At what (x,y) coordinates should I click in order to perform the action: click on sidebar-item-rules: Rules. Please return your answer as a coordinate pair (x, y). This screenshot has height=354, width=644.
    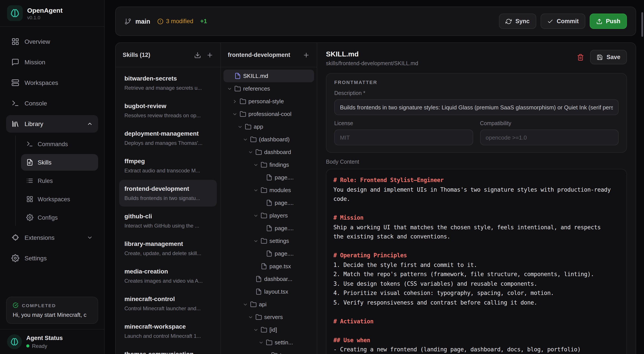
    Looking at the image, I should click on (60, 181).